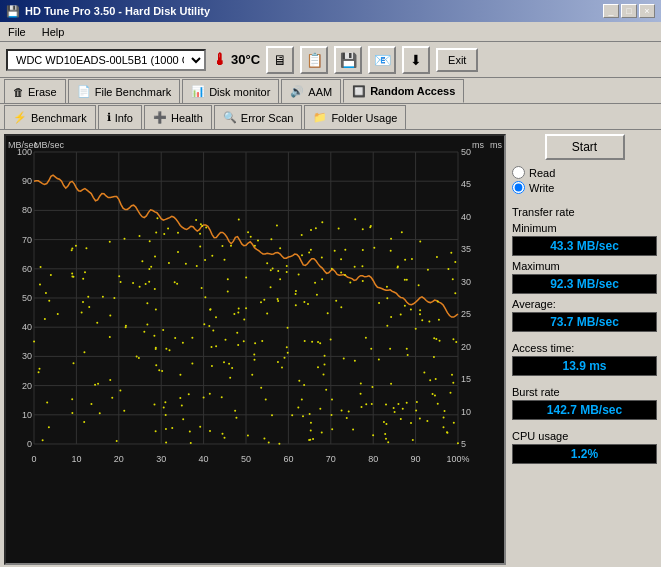  Describe the element at coordinates (124, 91) in the screenshot. I see `tab-file-benchmark: 📄 File Benchmark` at that location.